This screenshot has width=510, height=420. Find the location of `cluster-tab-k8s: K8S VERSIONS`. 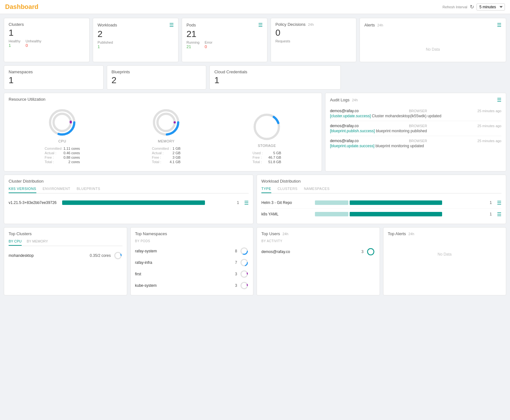

cluster-tab-k8s: K8S VERSIONS is located at coordinates (22, 190).